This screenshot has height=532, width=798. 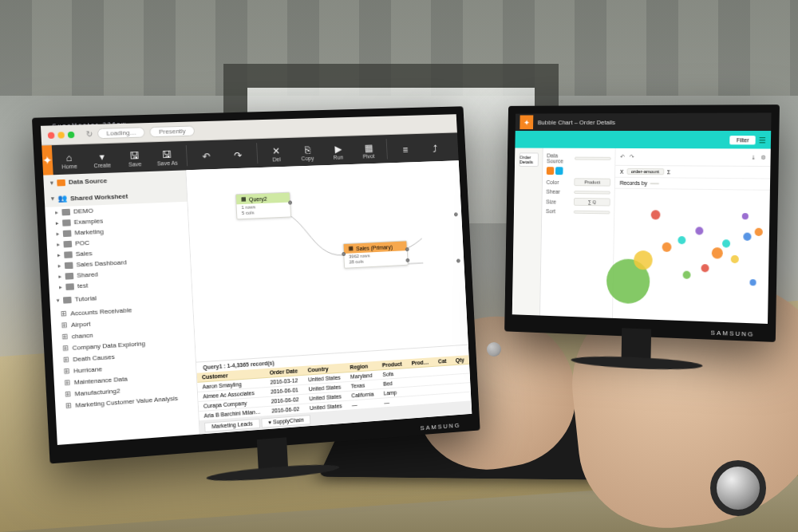 I want to click on toolbar-home-button: ⌂Home, so click(x=69, y=160).